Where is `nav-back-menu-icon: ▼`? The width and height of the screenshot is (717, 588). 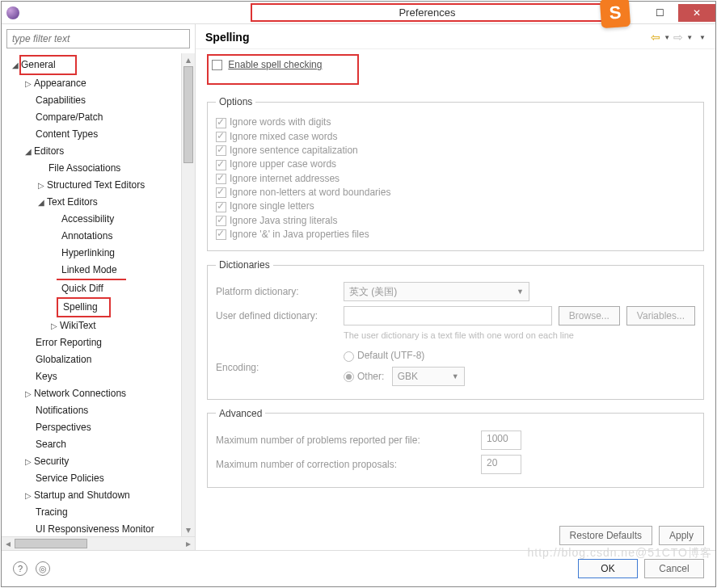
nav-back-menu-icon: ▼ is located at coordinates (667, 37).